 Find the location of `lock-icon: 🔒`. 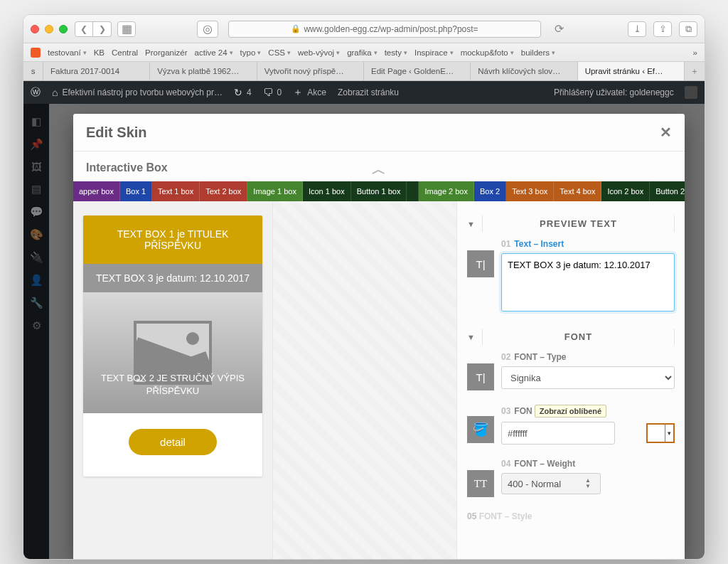

lock-icon: 🔒 is located at coordinates (296, 28).